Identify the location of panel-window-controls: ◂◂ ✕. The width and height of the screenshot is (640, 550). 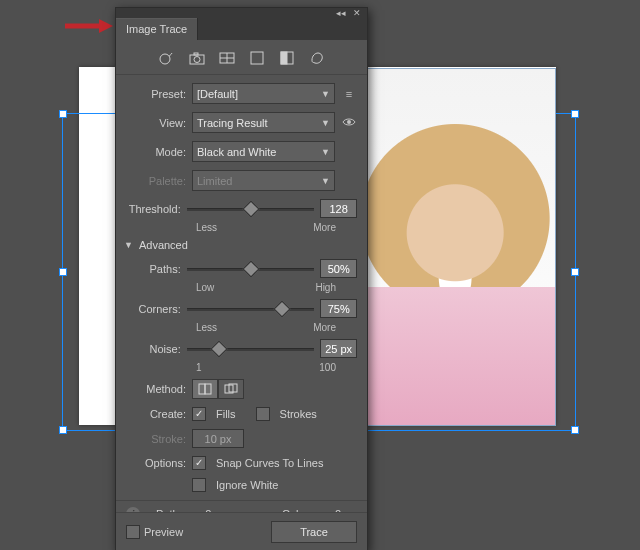
(242, 13).